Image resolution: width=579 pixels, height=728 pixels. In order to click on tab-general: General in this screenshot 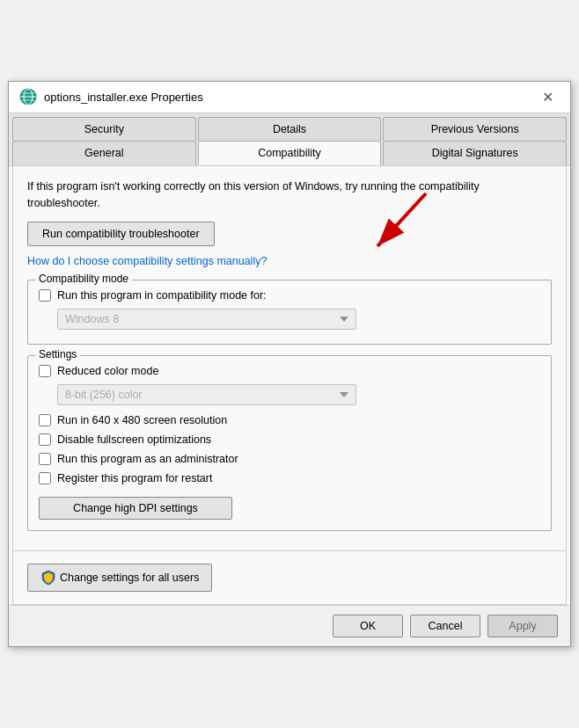, I will do `click(104, 153)`.